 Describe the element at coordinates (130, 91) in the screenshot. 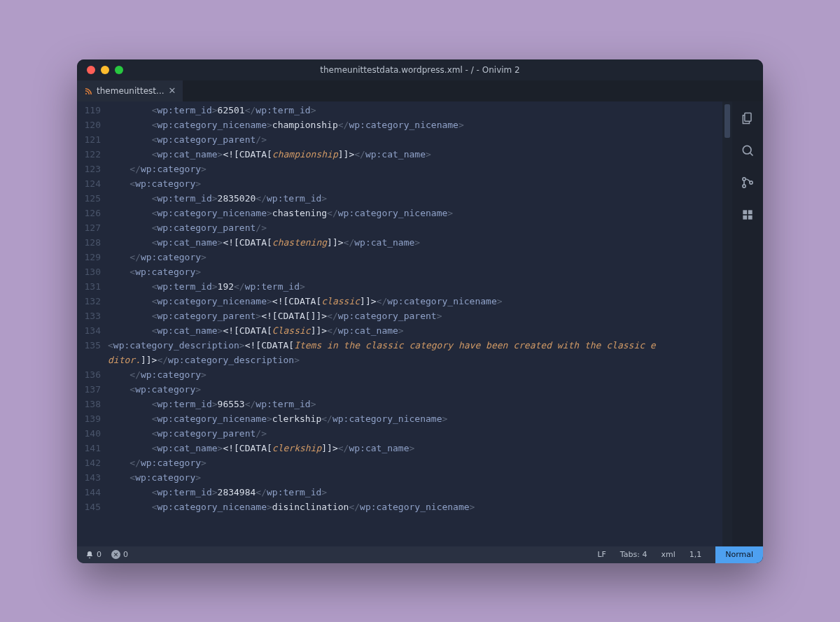

I see `editor-tab: themeunittest... ✕` at that location.